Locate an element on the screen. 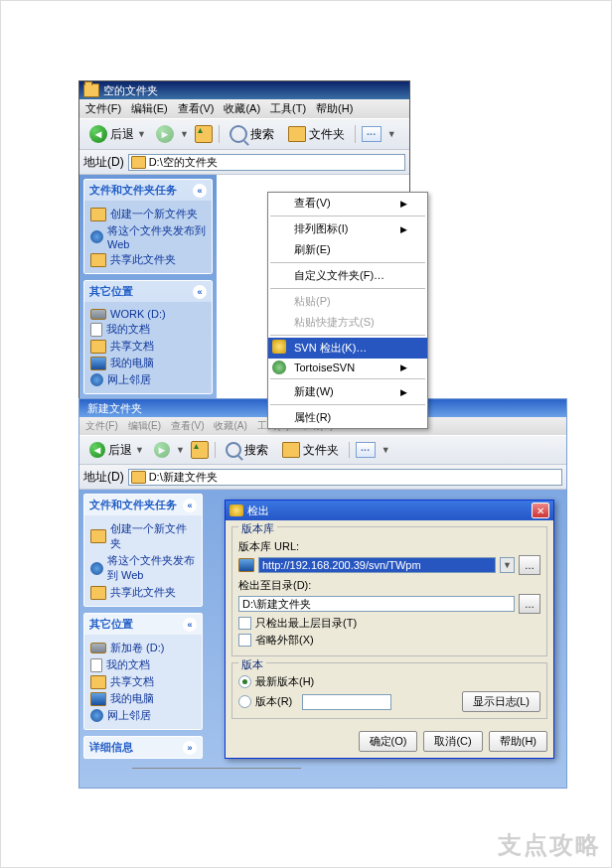 This screenshot has height=868, width=612. place-drive-work: WORK (D:) is located at coordinates (148, 314).